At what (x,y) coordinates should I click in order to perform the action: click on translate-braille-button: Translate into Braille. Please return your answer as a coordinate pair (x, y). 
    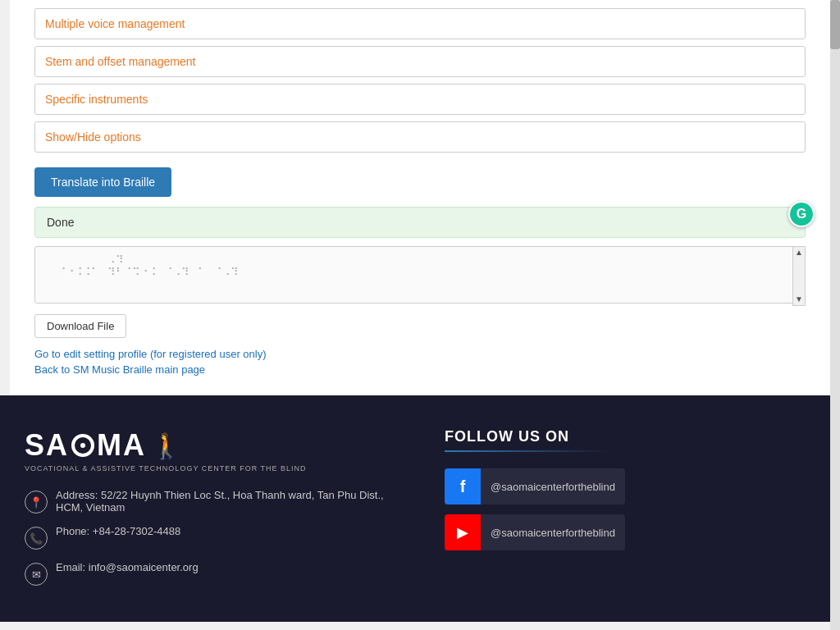
    Looking at the image, I should click on (103, 182).